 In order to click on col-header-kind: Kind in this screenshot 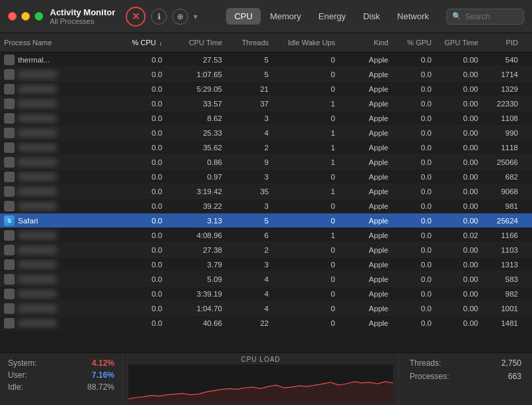, I will do `click(366, 43)`.